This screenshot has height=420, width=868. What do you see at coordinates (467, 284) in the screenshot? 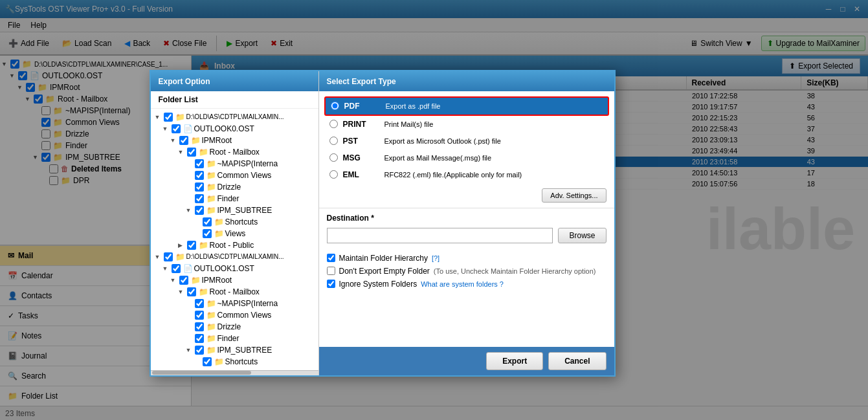
I see `option-ignore-system: Ignore System Folders What are system fo…` at bounding box center [467, 284].